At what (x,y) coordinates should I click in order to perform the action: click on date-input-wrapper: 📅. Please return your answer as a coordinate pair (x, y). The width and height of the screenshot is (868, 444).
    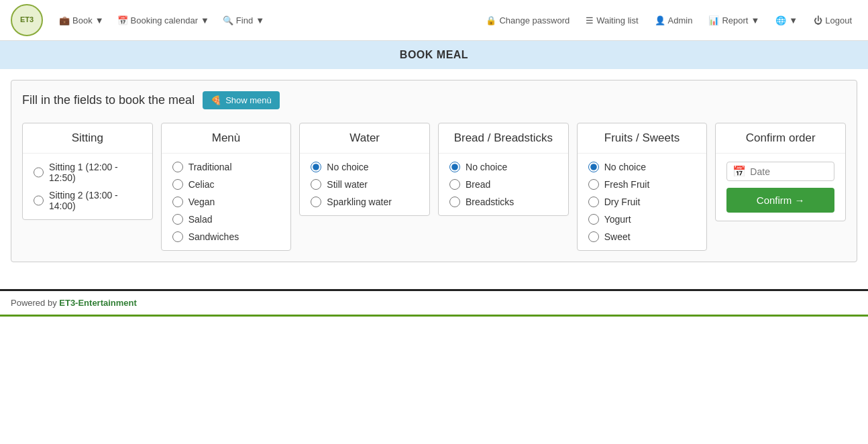
    Looking at the image, I should click on (781, 172).